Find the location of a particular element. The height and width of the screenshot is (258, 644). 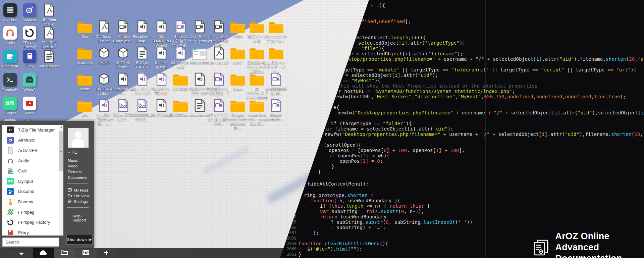

start-menu-item-filary: Filary is located at coordinates (31, 231).